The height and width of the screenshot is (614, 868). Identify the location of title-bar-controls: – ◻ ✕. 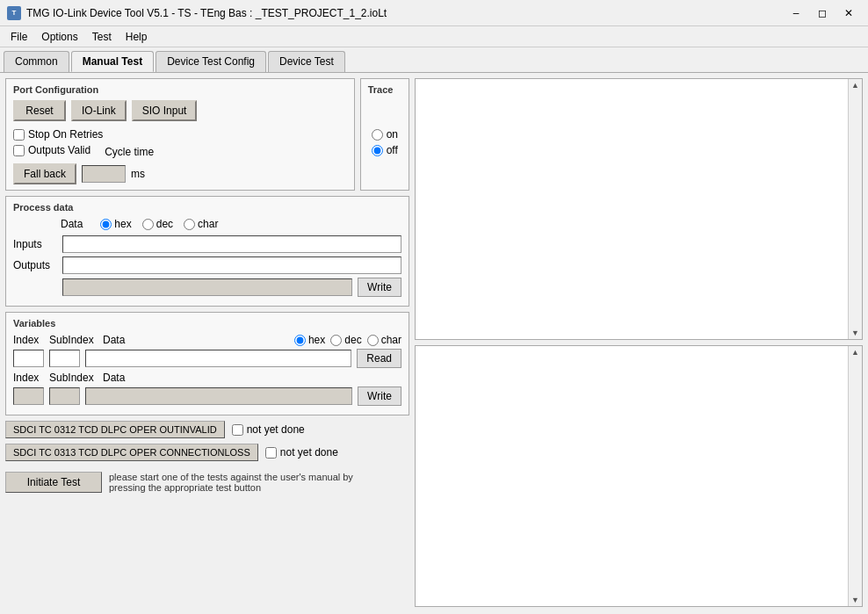
(822, 13).